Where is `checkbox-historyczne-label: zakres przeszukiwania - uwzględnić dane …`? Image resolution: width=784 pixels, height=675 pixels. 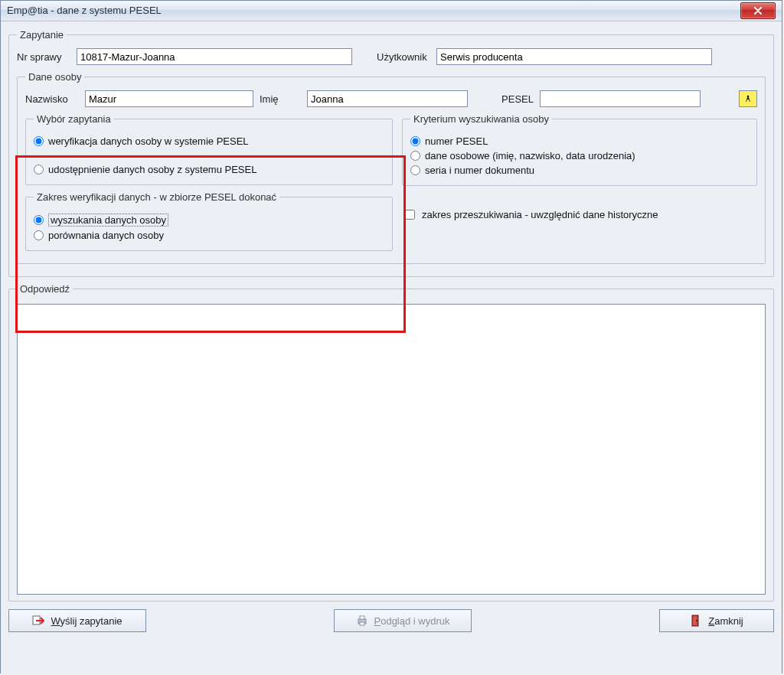
checkbox-historyczne-label: zakres przeszukiwania - uwzględnić dane … is located at coordinates (541, 214).